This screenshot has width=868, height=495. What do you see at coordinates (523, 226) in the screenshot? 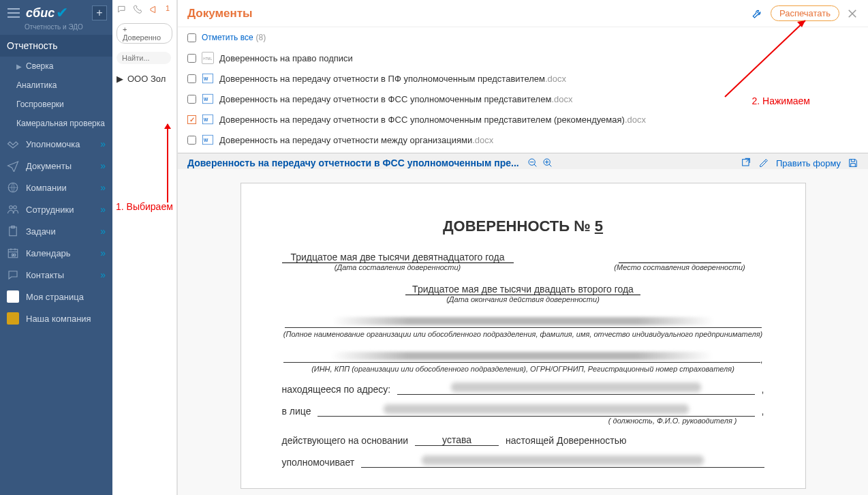
I see `doc-title: ДОВЕРЕННОСТЬ № 5` at bounding box center [523, 226].